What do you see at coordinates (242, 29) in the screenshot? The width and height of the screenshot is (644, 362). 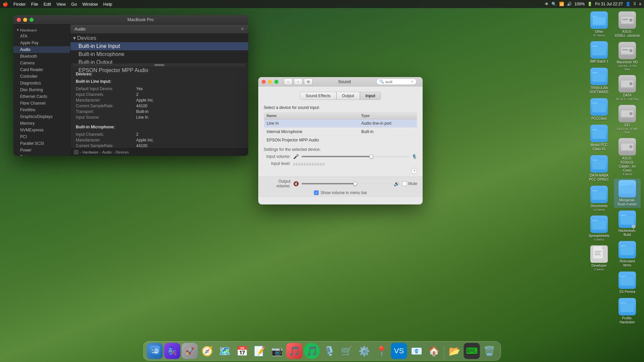 I see `audio-close-icon: ✕` at bounding box center [242, 29].